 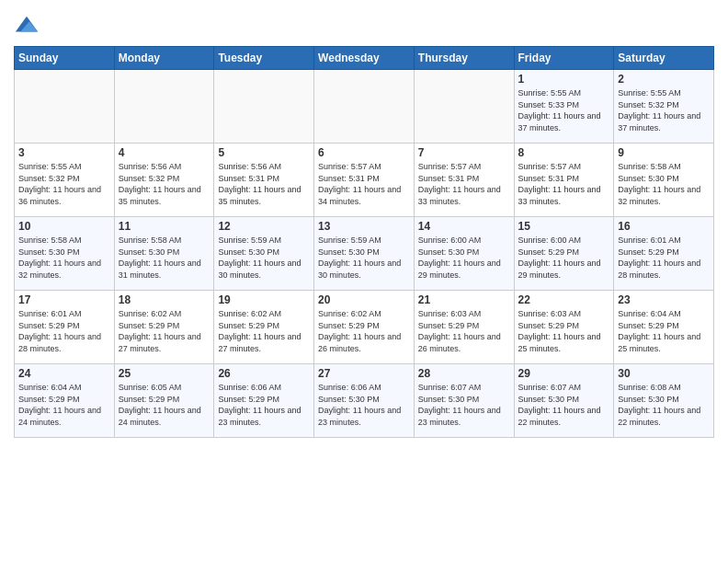 I want to click on sunrise-label: Sunrise: 6:05 AM, so click(x=151, y=387).